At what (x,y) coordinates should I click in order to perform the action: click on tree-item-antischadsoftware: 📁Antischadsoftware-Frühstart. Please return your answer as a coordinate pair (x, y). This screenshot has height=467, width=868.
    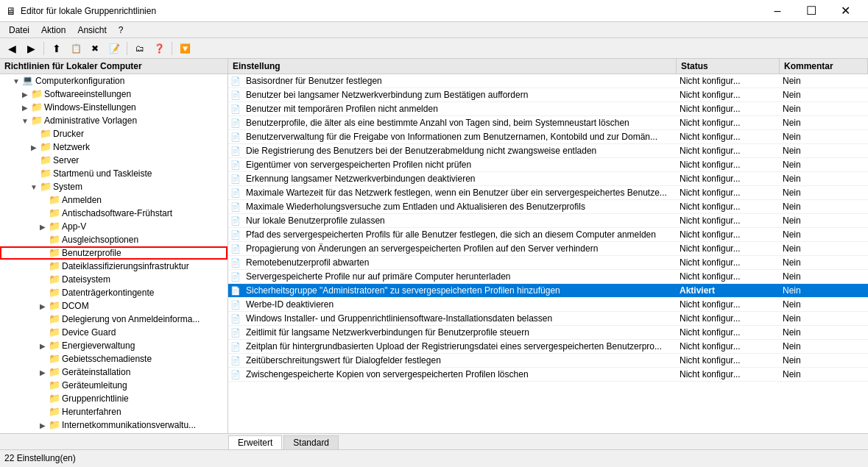
    Looking at the image, I should click on (113, 213).